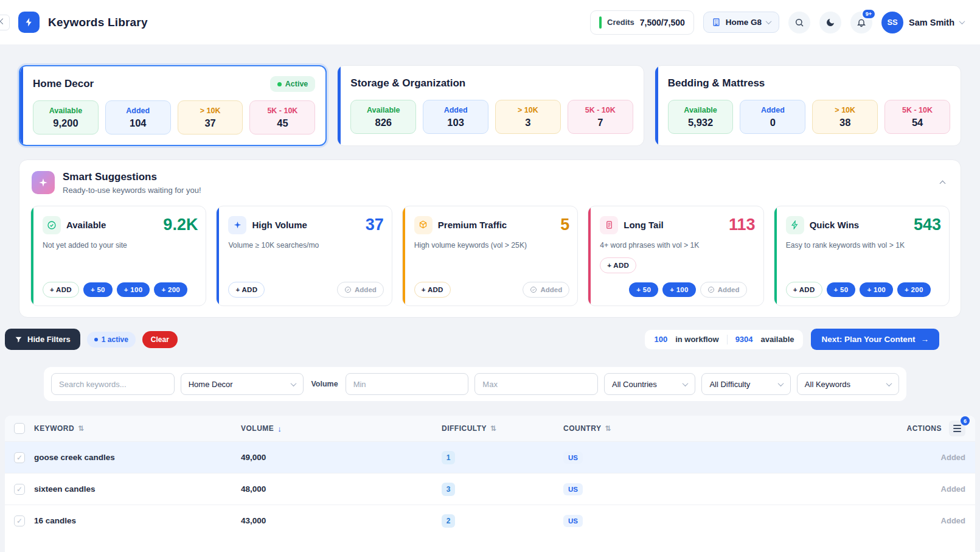 The image size is (980, 552). What do you see at coordinates (257, 428) in the screenshot?
I see `column-volume: VOLUME` at bounding box center [257, 428].